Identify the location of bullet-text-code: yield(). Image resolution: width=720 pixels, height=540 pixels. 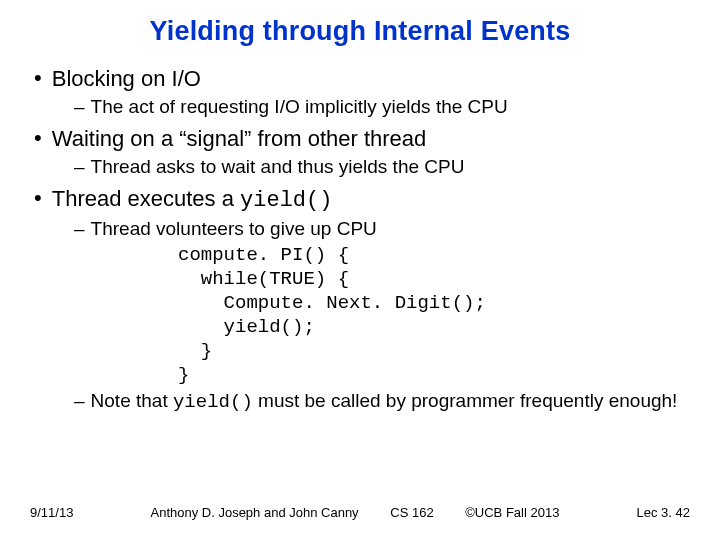
(286, 200).